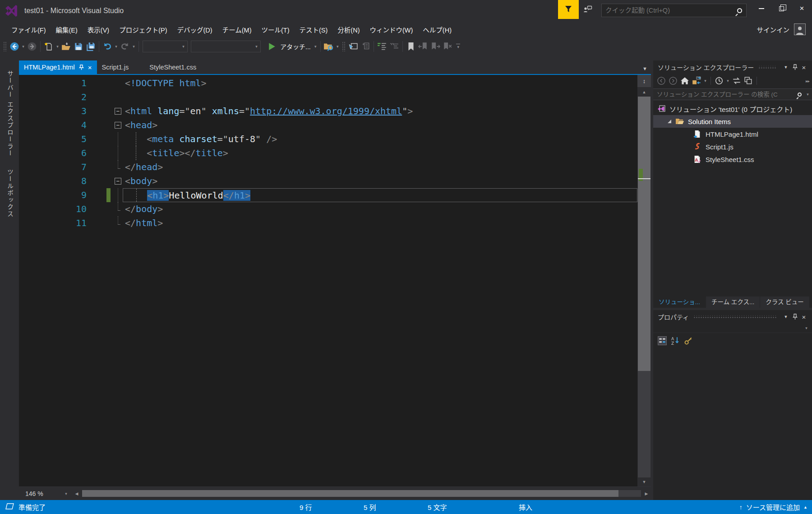 The height and width of the screenshot is (514, 812). Describe the element at coordinates (674, 10) in the screenshot. I see `quick-launch-box` at that location.